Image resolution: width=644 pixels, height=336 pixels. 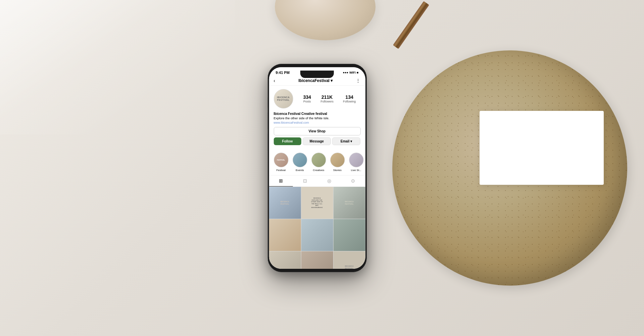 What do you see at coordinates (317, 163) in the screenshot?
I see `highlights-section: FESTIVAL Festival Events Creatives` at bounding box center [317, 163].